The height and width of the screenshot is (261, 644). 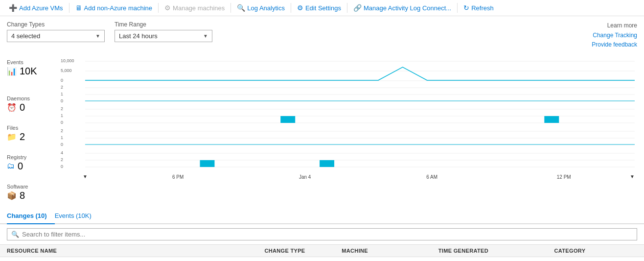 What do you see at coordinates (34, 71) in the screenshot?
I see `stat-events-value-row: 📊 10K` at bounding box center [34, 71].